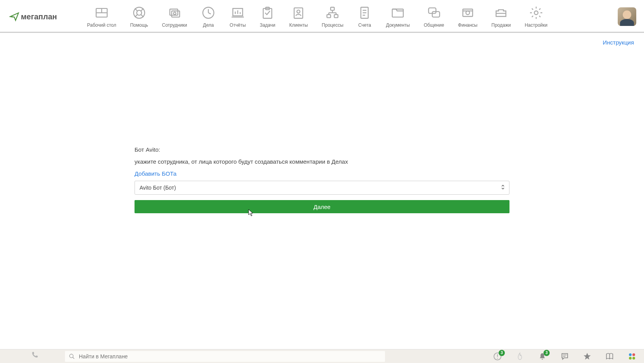  What do you see at coordinates (502, 353) in the screenshot?
I see `alerts-badge: 3` at bounding box center [502, 353].